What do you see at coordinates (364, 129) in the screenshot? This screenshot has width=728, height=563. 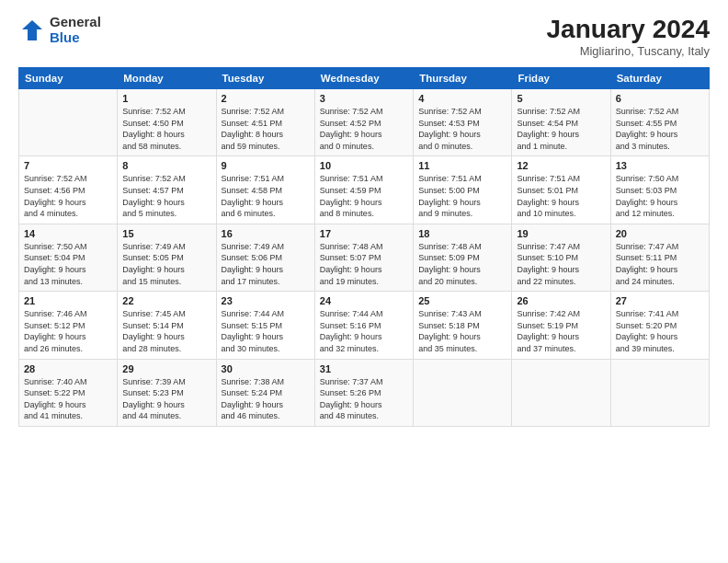 I see `day-info: Sunrise: 7:52 AM Sunset: 4:52 PM Dayligh…` at bounding box center [364, 129].